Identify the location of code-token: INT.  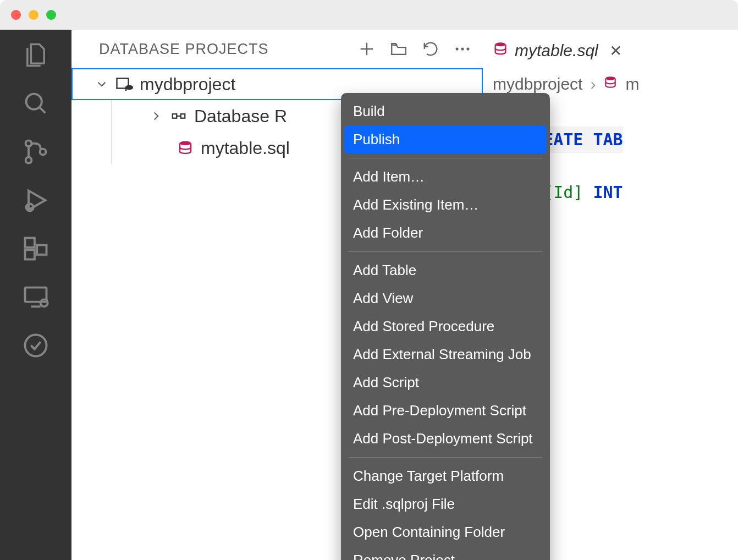
(608, 193).